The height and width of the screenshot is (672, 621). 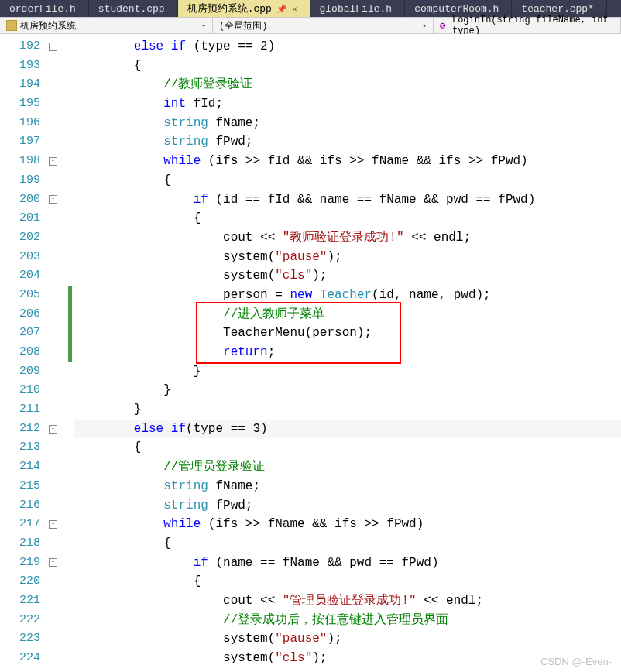 What do you see at coordinates (324, 26) in the screenshot?
I see `context-scope: (全局范围) ▾` at bounding box center [324, 26].